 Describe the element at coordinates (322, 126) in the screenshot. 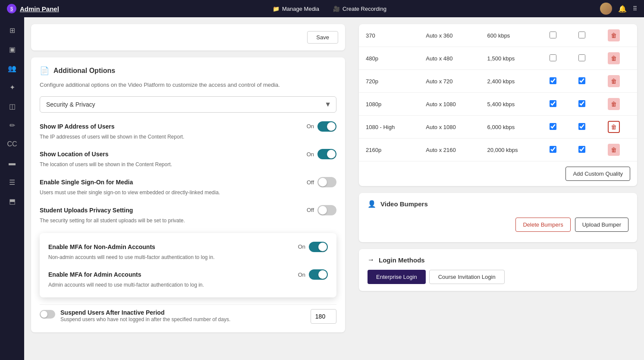

I see `toggle-group-show-ip: On` at that location.